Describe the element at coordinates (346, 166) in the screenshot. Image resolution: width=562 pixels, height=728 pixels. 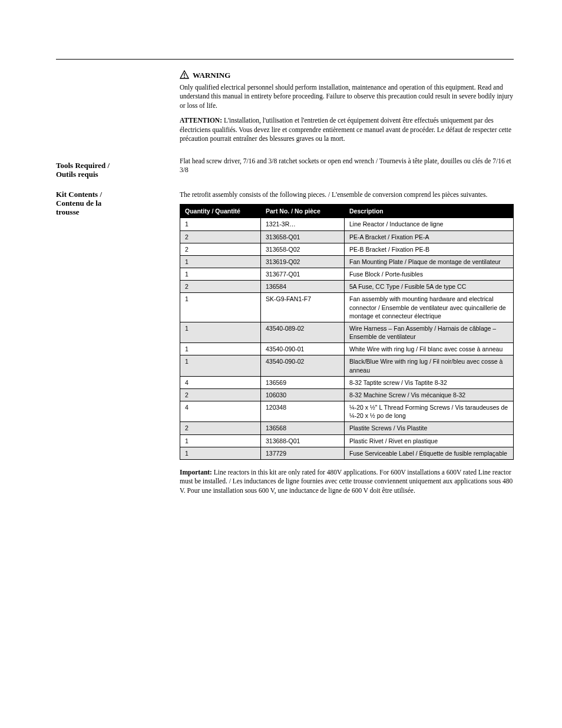
I see `tools-block: Flat head screw driver, 7/16 and 3/8 rat…` at that location.